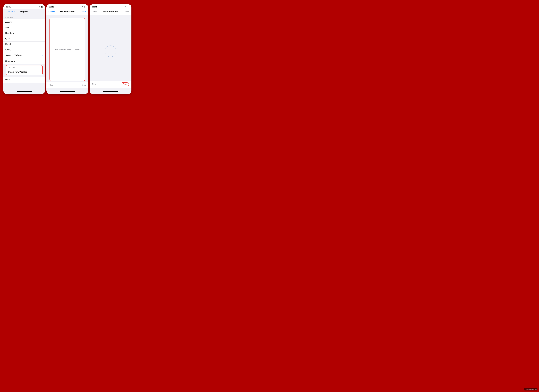 The width and height of the screenshot is (539, 392). What do you see at coordinates (24, 72) in the screenshot?
I see `create-new-vibration-item: Create New Vibration ›` at bounding box center [24, 72].